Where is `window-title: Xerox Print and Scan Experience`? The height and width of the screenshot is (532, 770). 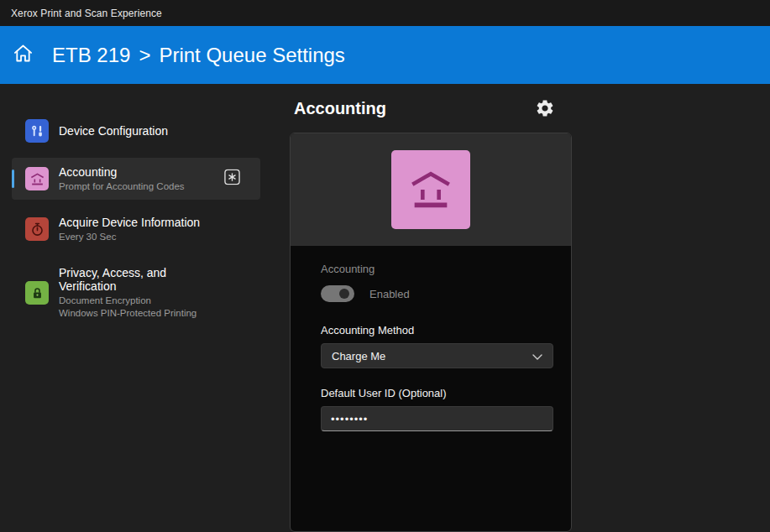 window-title: Xerox Print and Scan Experience is located at coordinates (86, 13).